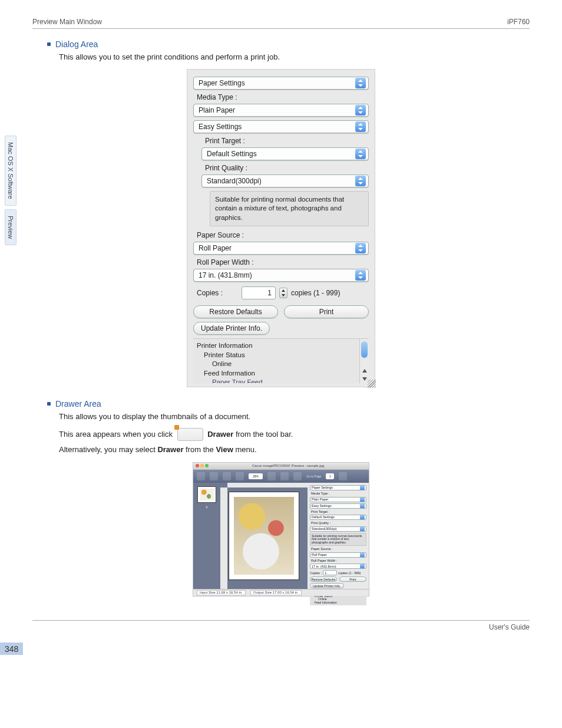 Image resolution: width=562 pixels, height=728 pixels. I want to click on print-quality-label: Print Quality :, so click(287, 168).